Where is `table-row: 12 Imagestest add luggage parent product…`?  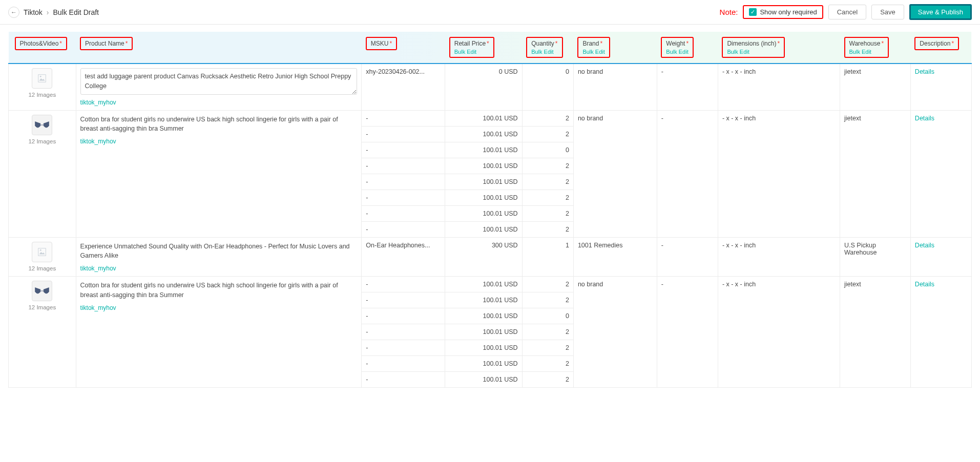
table-row: 12 Imagestest add luggage parent product… is located at coordinates (490, 87).